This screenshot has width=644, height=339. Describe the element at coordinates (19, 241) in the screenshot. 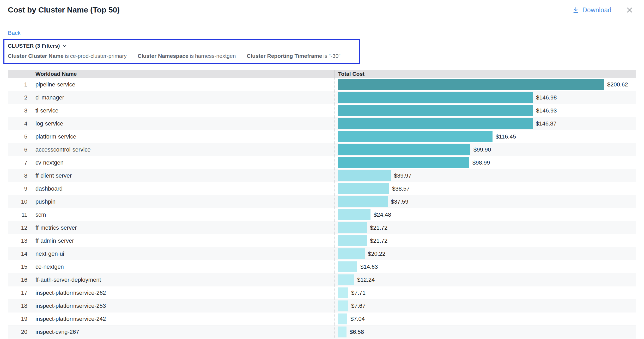

I see `row-rank: 13` at that location.